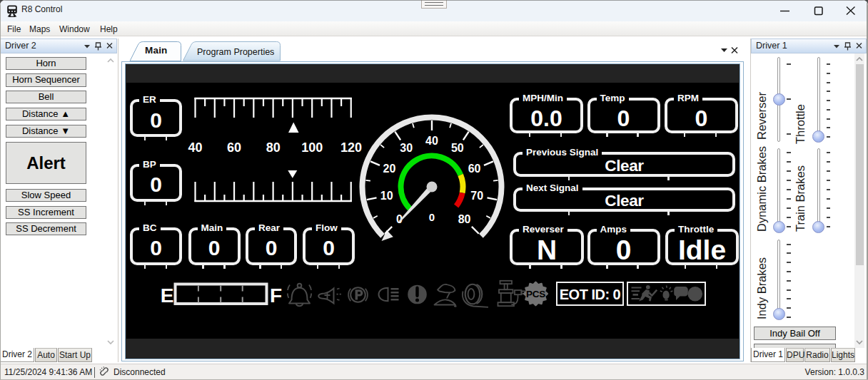 This screenshot has height=380, width=868. I want to click on svg-text: 10, so click(387, 195).